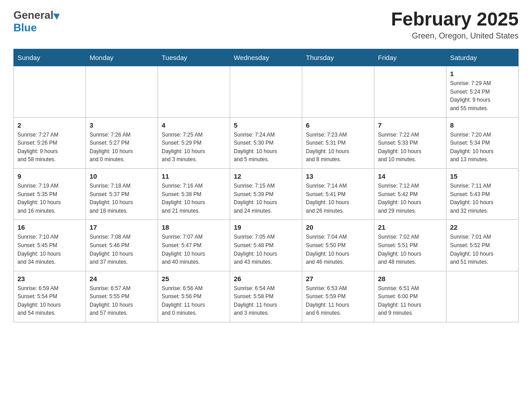  What do you see at coordinates (50, 194) in the screenshot?
I see `calendar-cell: 9Sunrise: 7:19 AM Sunset: 5:35 PM Daylig…` at bounding box center [50, 194].